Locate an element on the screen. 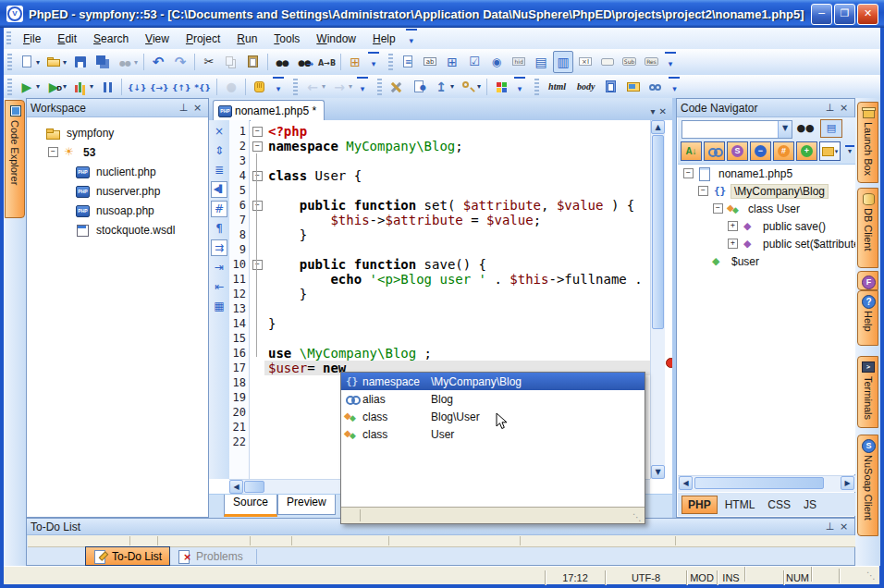 This screenshot has height=588, width=884. colors-icon is located at coordinates (501, 87).